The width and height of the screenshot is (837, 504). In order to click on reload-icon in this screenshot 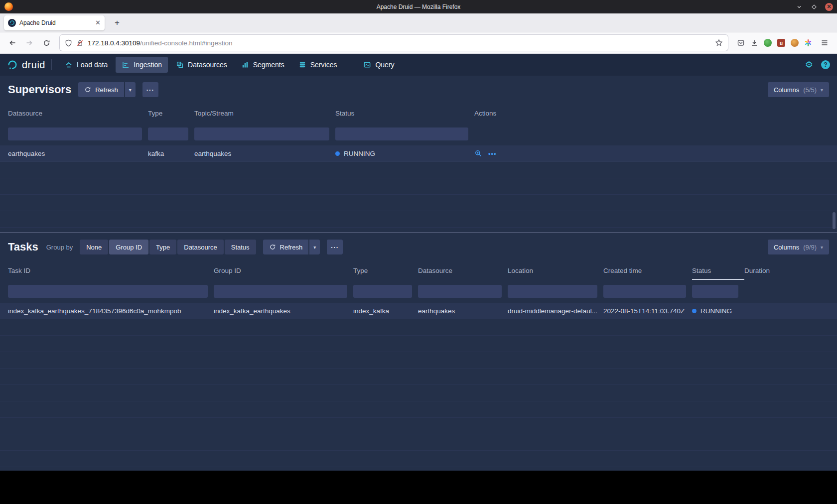, I will do `click(46, 43)`.